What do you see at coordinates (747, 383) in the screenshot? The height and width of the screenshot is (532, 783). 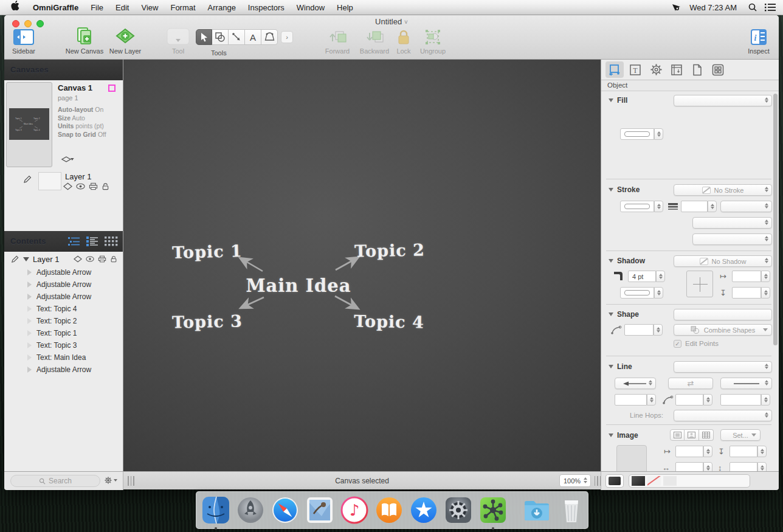 I see `line-end-arrow-dropdown` at bounding box center [747, 383].